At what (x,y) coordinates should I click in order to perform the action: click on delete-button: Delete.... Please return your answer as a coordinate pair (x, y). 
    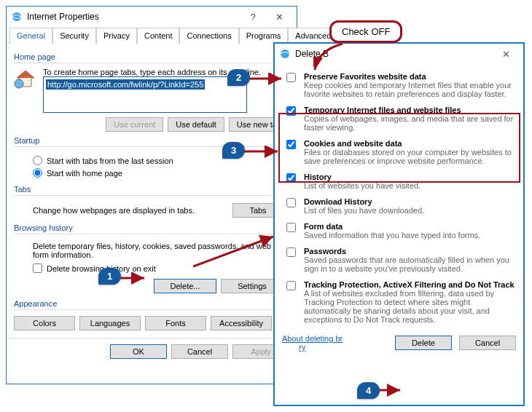
    Looking at the image, I should click on (185, 286).